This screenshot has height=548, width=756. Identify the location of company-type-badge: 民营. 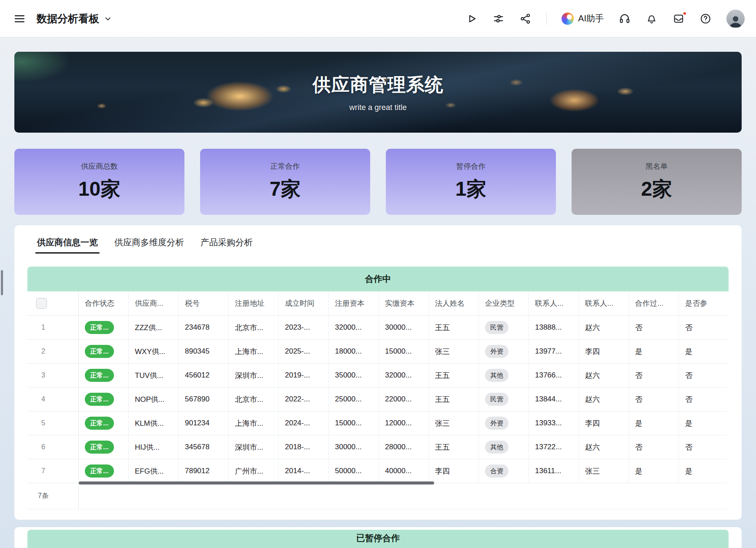
(497, 399).